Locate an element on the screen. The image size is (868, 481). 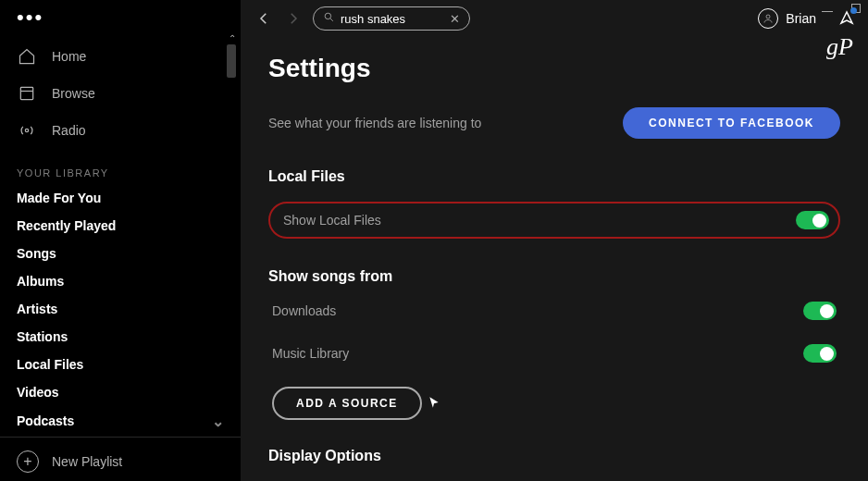
connect-facebook-button: CONNECT TO FACEBOOK is located at coordinates (731, 123).